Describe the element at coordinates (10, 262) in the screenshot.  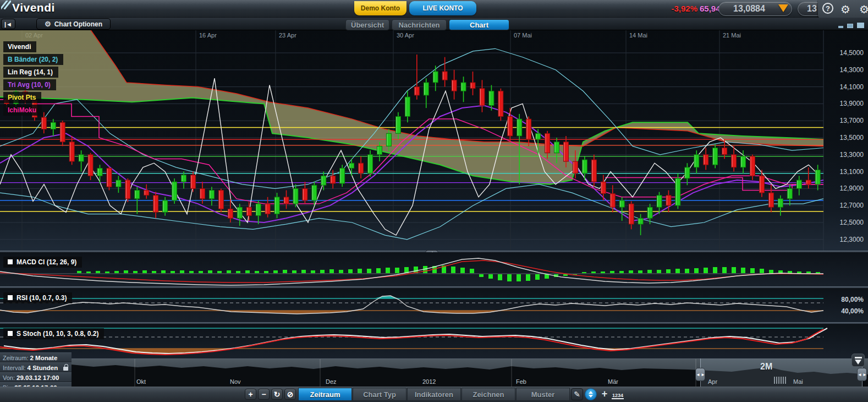
I see `macd-swatch-icon` at that location.